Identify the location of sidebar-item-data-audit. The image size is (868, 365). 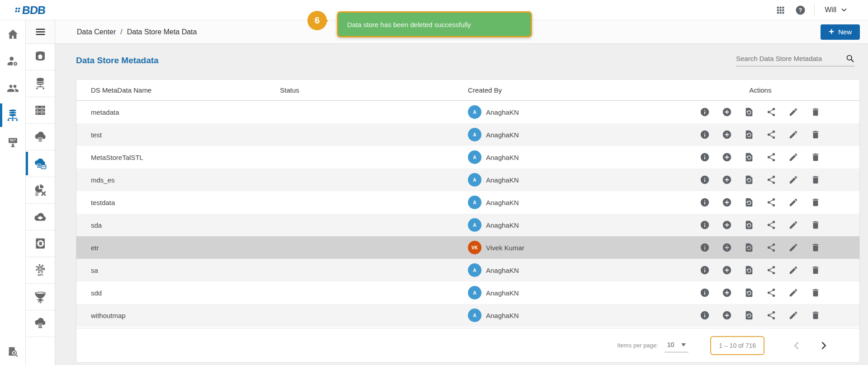
(13, 352).